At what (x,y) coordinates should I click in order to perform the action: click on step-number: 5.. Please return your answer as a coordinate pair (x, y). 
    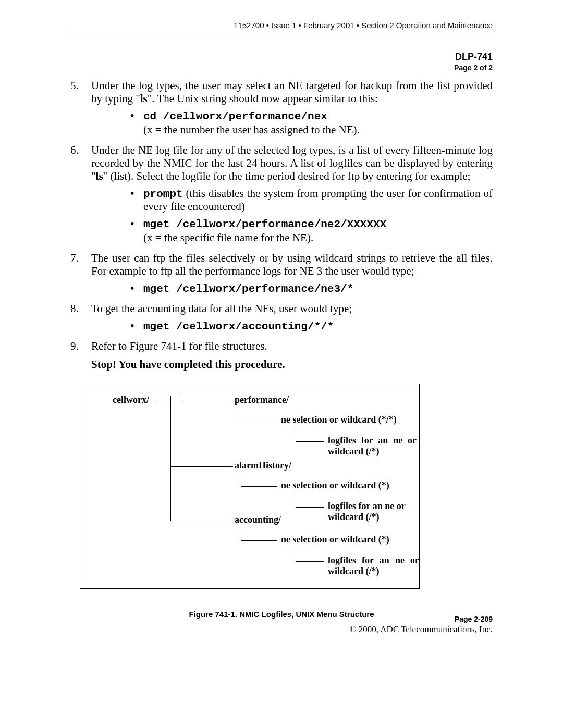
    Looking at the image, I should click on (81, 92).